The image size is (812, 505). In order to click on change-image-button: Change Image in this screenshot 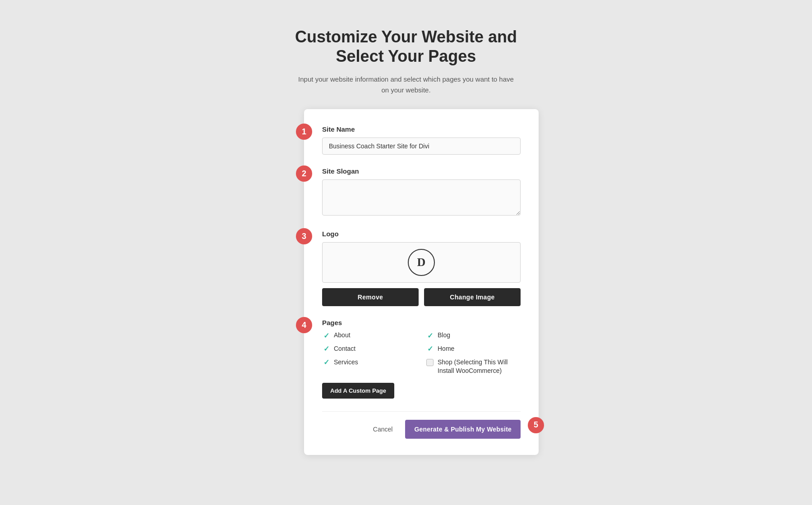, I will do `click(472, 297)`.